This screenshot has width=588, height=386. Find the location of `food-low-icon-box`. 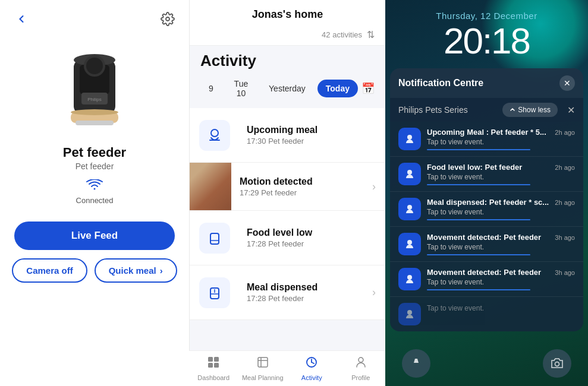

food-low-icon-box is located at coordinates (215, 238).